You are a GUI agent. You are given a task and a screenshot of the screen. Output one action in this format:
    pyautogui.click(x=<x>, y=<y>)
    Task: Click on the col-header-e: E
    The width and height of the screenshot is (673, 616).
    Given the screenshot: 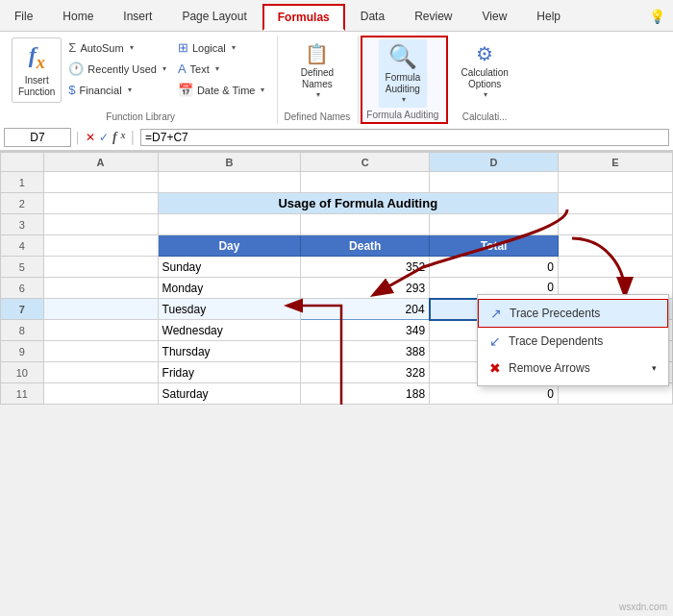 What is the action you would take?
    pyautogui.click(x=615, y=162)
    